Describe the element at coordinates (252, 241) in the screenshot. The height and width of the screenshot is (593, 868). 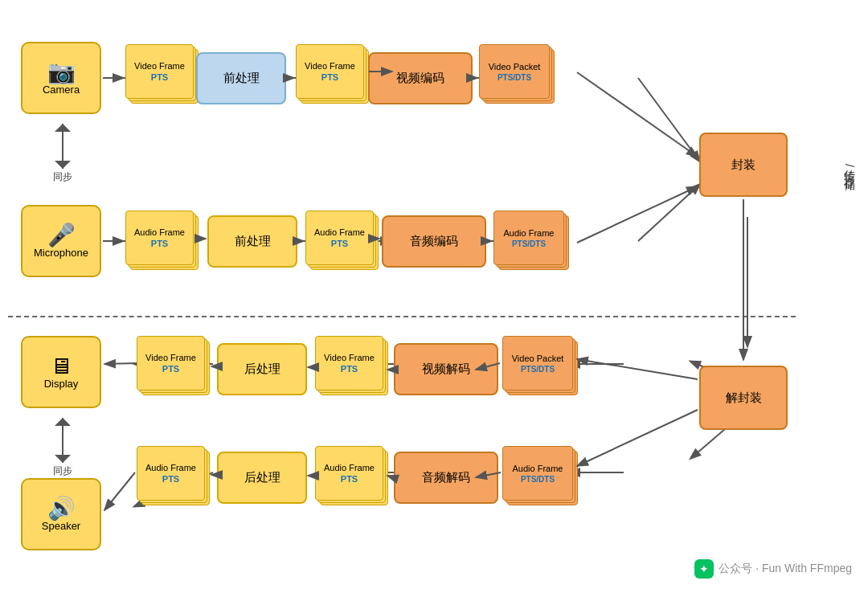
I see `preprocess-audio-box: 前处理` at that location.